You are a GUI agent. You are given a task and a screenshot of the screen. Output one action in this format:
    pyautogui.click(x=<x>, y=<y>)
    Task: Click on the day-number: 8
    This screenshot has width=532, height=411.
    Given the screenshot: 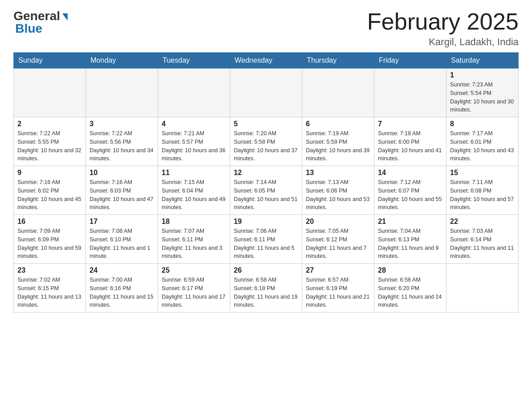 What is the action you would take?
    pyautogui.click(x=482, y=124)
    